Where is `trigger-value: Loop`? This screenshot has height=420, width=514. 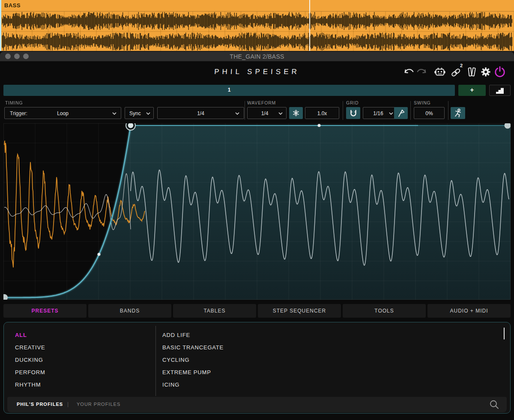 trigger-value: Loop is located at coordinates (63, 113).